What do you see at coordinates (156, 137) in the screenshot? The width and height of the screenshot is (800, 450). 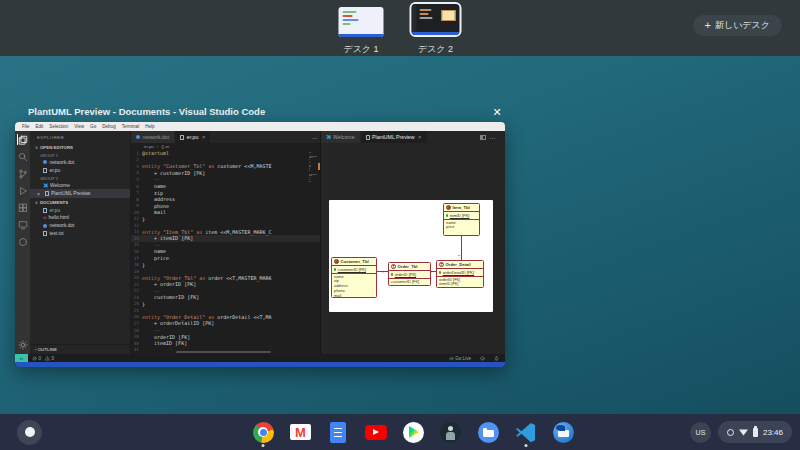 I see `tab-label: network.dot` at bounding box center [156, 137].